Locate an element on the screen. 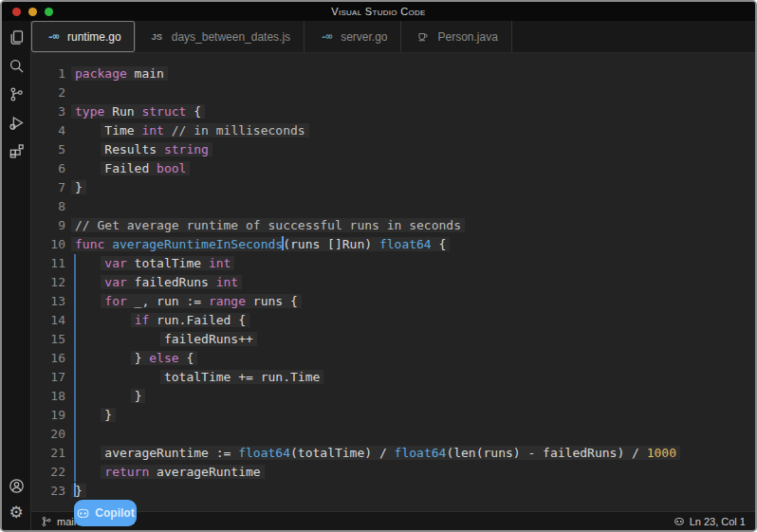 The image size is (757, 532). line-number: 23 is located at coordinates (48, 491).